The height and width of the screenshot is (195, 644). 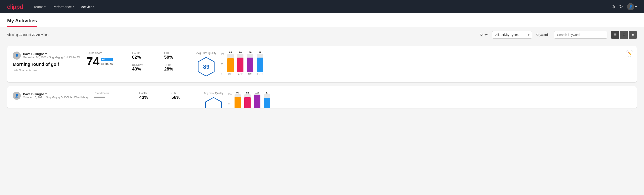 I want to click on nav-right: ⊕ ↻ 👤 ▾, so click(x=624, y=6).